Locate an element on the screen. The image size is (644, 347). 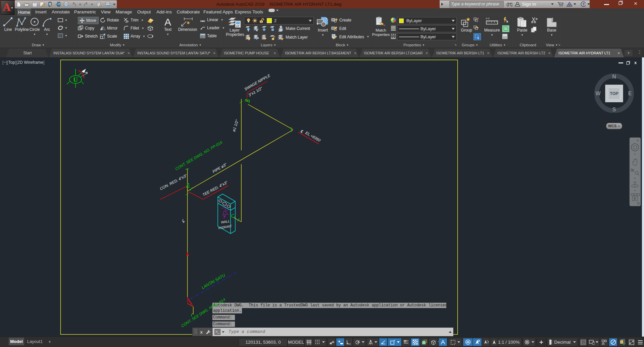
svg-text: PIPE ø3" is located at coordinates (219, 168).